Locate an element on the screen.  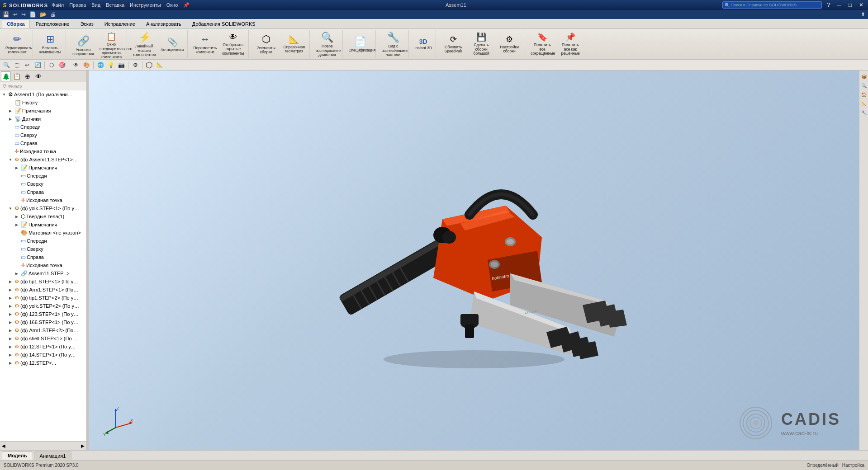
menu-view: Вид is located at coordinates (96, 5).